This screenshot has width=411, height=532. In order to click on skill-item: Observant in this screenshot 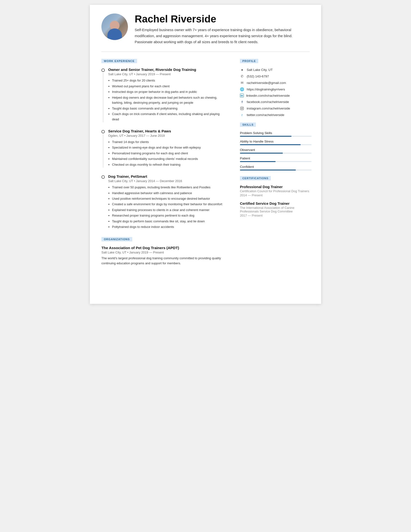, I will do `click(276, 151)`.